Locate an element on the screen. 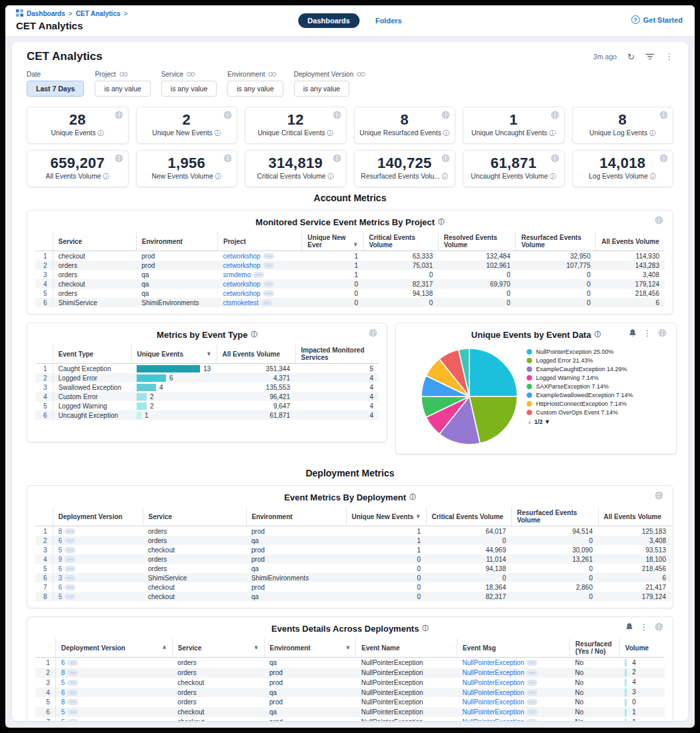 Image resolution: width=700 pixels, height=733 pixels. refresh-icon: ↻ is located at coordinates (631, 57).